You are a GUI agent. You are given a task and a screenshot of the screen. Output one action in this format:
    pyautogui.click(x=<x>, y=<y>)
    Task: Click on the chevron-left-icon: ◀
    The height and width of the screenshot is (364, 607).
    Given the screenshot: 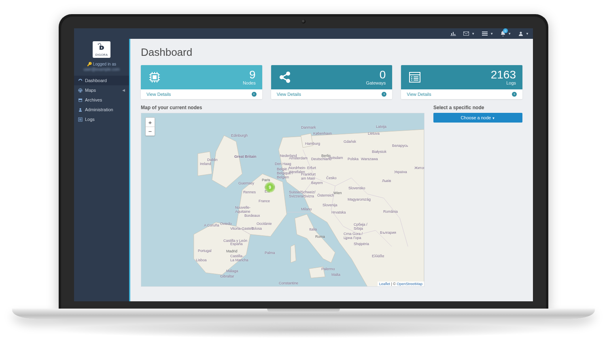 What is the action you would take?
    pyautogui.click(x=124, y=90)
    